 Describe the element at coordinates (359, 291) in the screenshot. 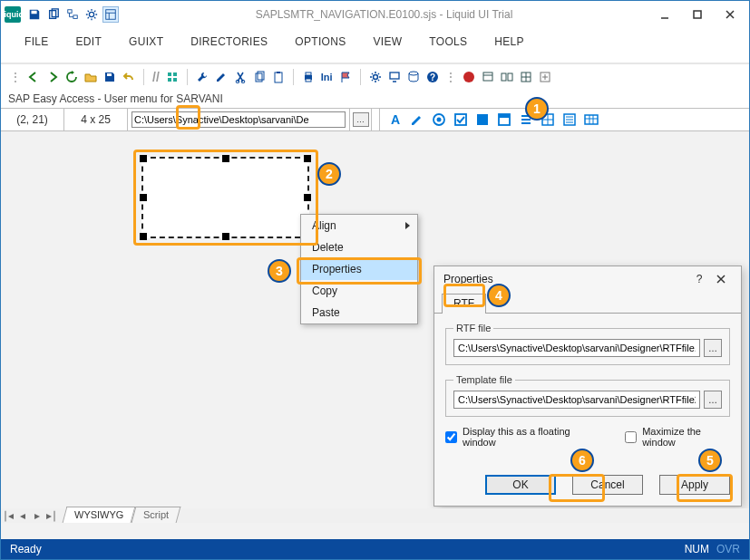

I see `context-menu-copy: Copy` at that location.